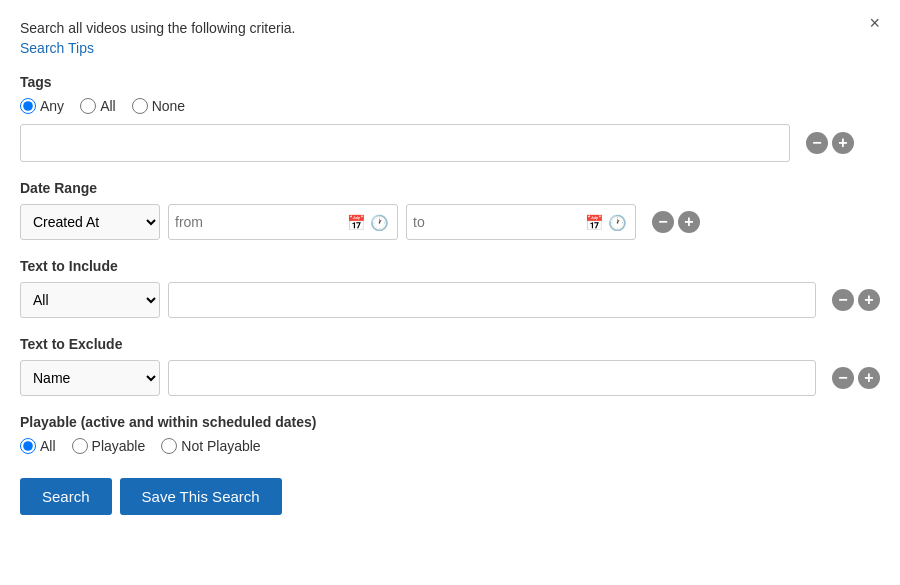  Describe the element at coordinates (450, 106) in the screenshot. I see `tags-radio-group: Any All None` at that location.